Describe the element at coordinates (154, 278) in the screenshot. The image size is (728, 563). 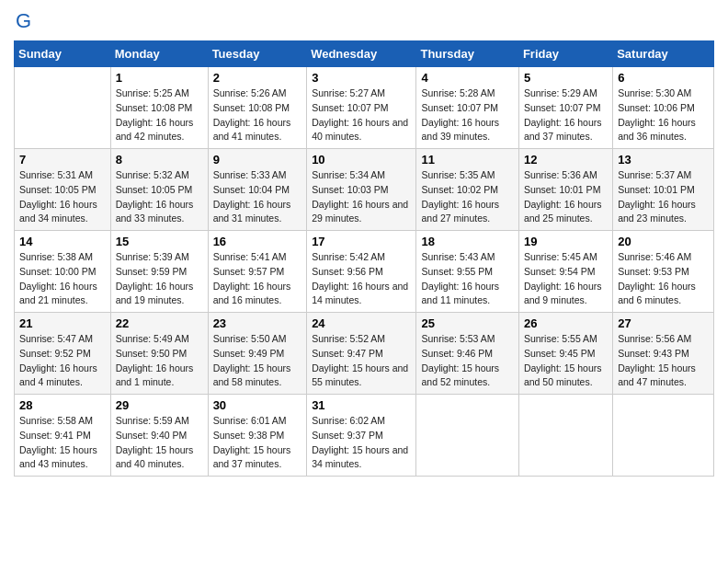
I see `day-info: Sunrise: 5:39 AMSunset: 9:59 PMDaylight:…` at that location.